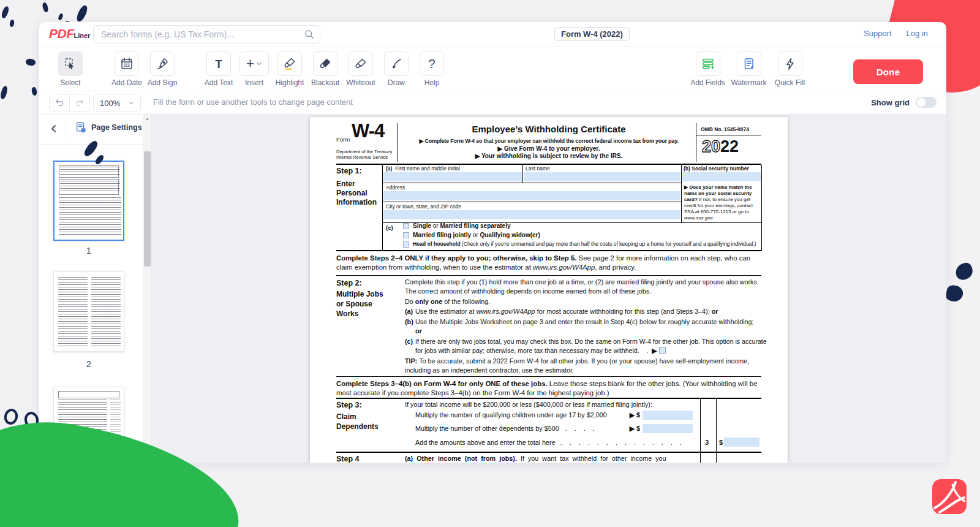 The width and height of the screenshot is (980, 527). What do you see at coordinates (748, 69) in the screenshot?
I see `watermark-button: Watermark` at bounding box center [748, 69].